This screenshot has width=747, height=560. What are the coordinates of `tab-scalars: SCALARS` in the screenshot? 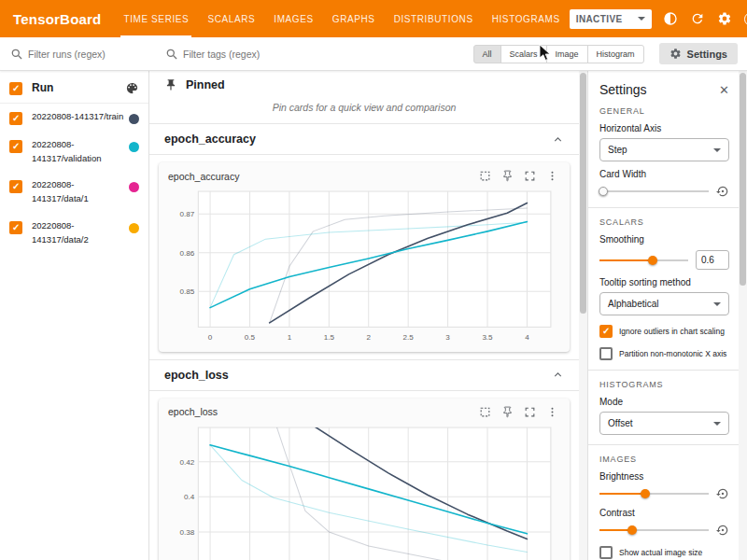 It's located at (232, 19).